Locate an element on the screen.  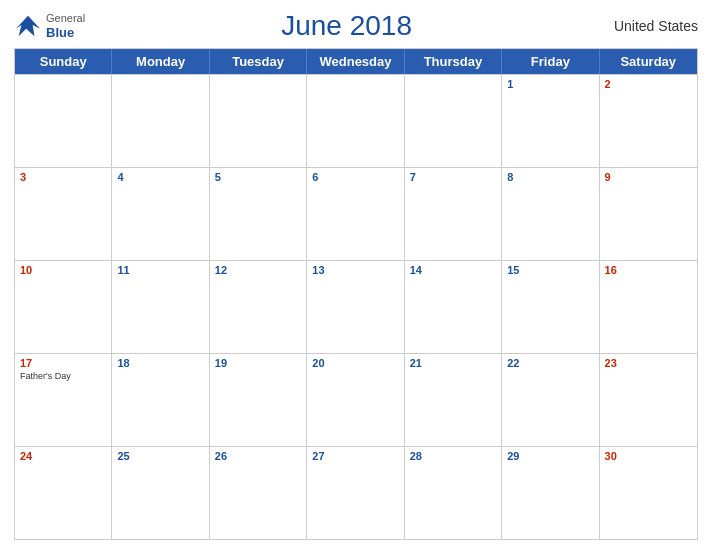
calendar-cell: 23 is located at coordinates (648, 400).